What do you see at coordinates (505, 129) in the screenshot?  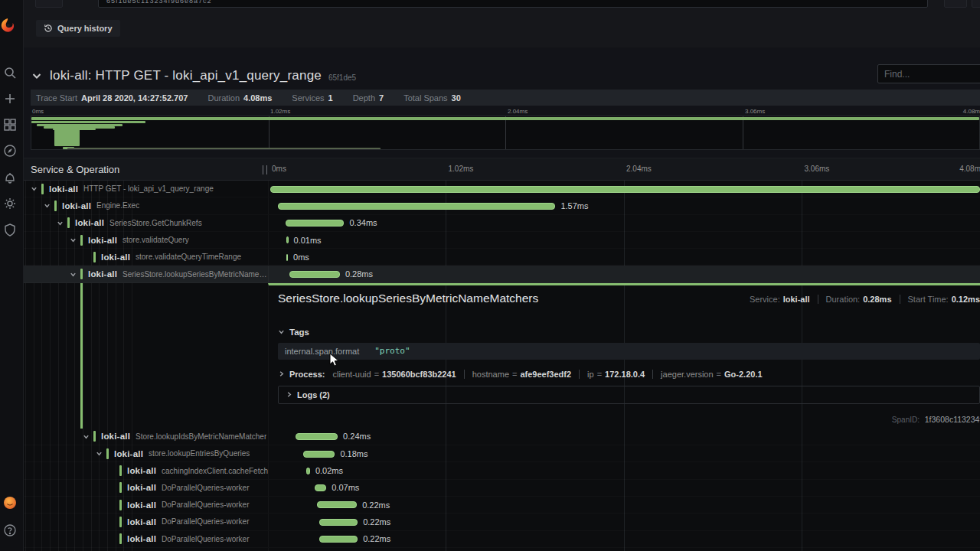 I see `trace-minimap: 0ms1.02ms2.04ms3.06ms4.08ms` at bounding box center [505, 129].